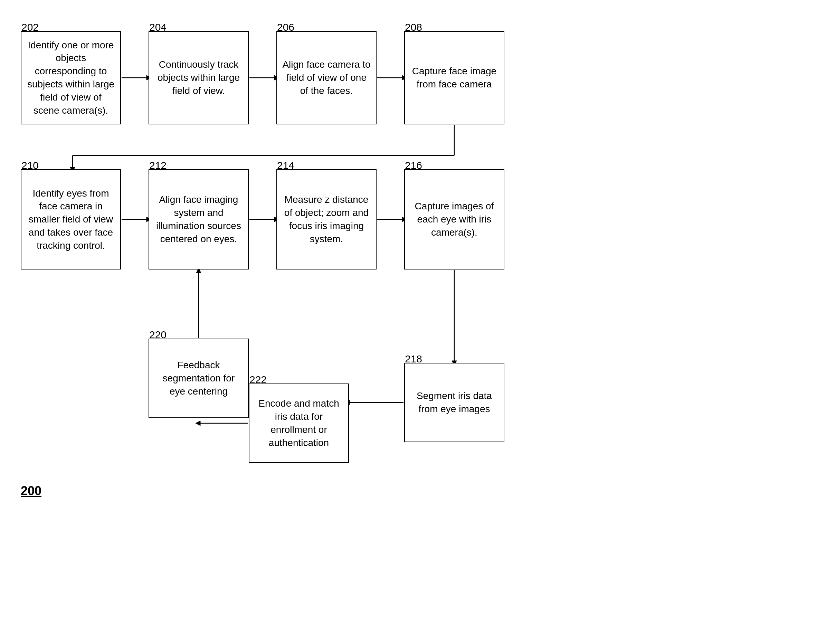 The width and height of the screenshot is (836, 644). Describe the element at coordinates (327, 219) in the screenshot. I see `box-214: Measure z distance of object; zoom and f…` at that location.